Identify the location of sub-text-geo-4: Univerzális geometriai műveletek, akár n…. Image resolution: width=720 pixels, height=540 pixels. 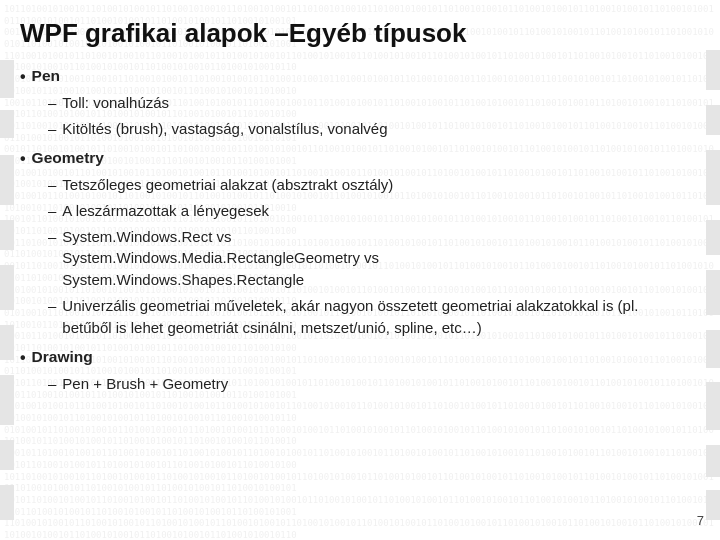
(376, 317).